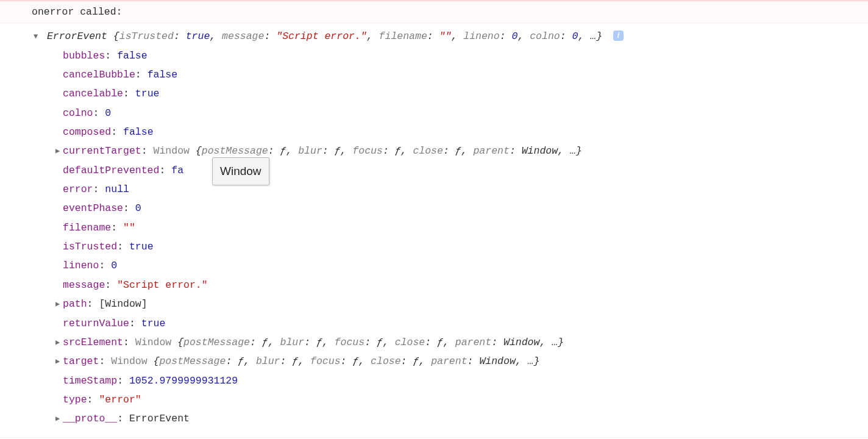 This screenshot has width=868, height=439. What do you see at coordinates (111, 171) in the screenshot?
I see `property-name: defaultPrevented` at bounding box center [111, 171].